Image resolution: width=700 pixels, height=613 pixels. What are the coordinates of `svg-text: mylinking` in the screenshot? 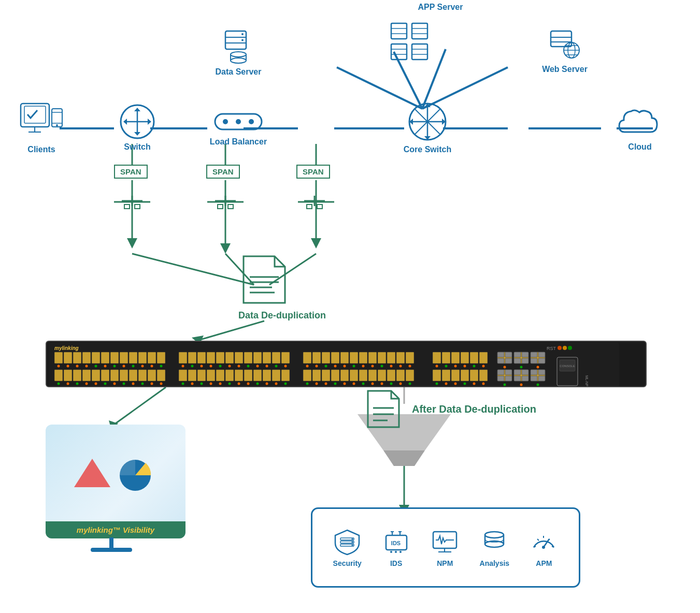 It's located at (66, 348).